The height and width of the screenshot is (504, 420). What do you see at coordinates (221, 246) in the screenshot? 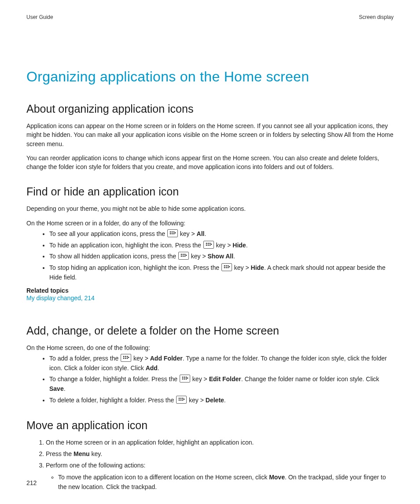
I see `list-item: To hide an application icon, highlight t…` at bounding box center [221, 246].